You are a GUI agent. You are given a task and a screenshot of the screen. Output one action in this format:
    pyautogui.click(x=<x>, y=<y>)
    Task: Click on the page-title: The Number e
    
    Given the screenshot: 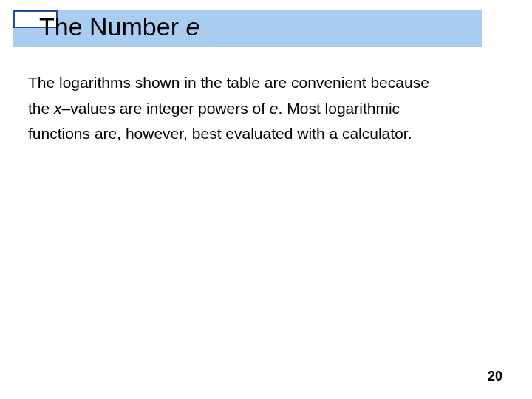 What is the action you would take?
    pyautogui.click(x=120, y=27)
    